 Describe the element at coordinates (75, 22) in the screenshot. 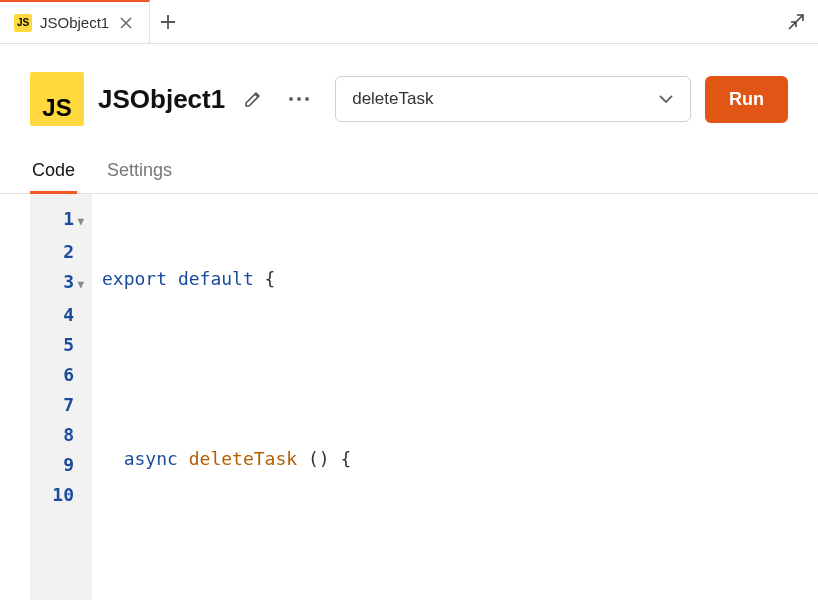

I see `file-tab: JS JSObject1` at that location.